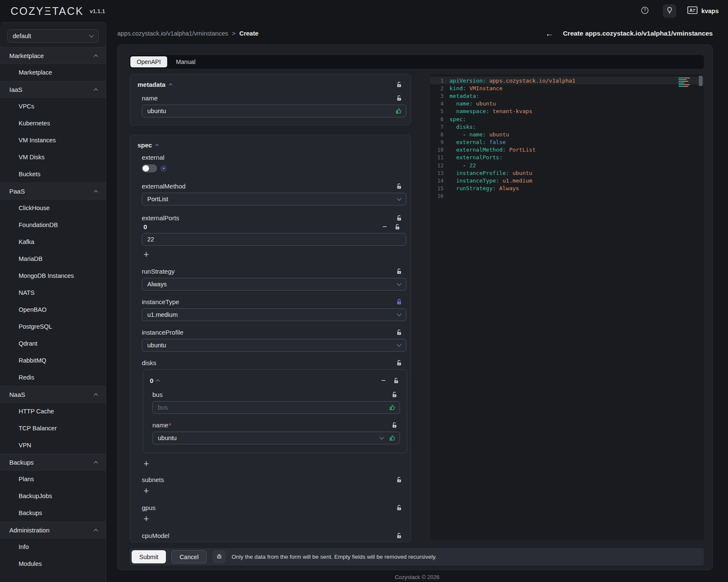  I want to click on metadata-lock-icon, so click(399, 85).